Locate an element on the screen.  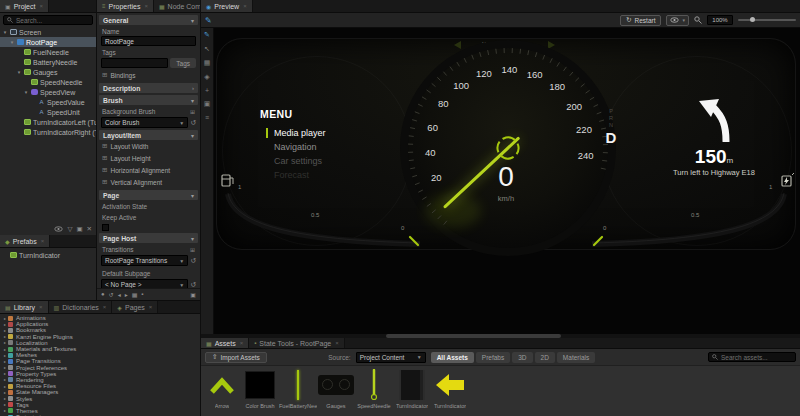
pin-icon: ● is located at coordinates (103, 294).